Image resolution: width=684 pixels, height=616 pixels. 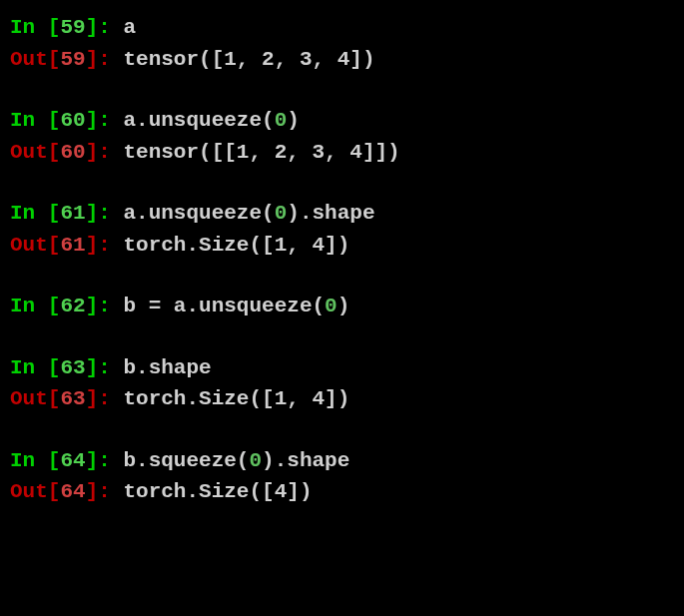 What do you see at coordinates (342, 230) in the screenshot?
I see `cell: In [61]: a.unsqueeze(0).shape Out[61]: t…` at bounding box center [342, 230].